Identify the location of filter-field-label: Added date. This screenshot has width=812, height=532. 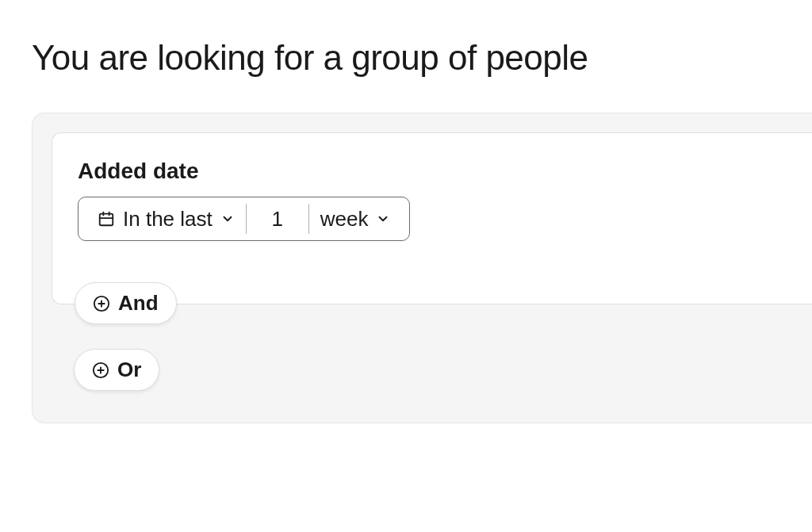
(445, 171).